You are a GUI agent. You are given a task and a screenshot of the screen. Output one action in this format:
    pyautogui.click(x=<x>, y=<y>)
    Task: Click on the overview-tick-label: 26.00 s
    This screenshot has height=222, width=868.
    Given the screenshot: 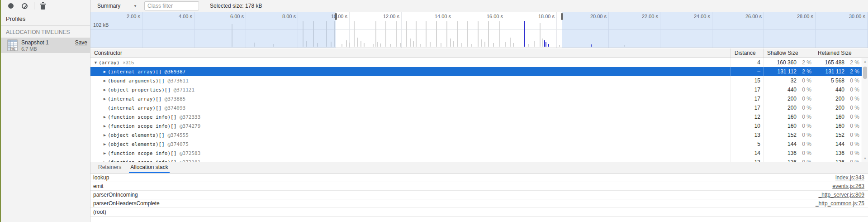 What is the action you would take?
    pyautogui.click(x=747, y=16)
    